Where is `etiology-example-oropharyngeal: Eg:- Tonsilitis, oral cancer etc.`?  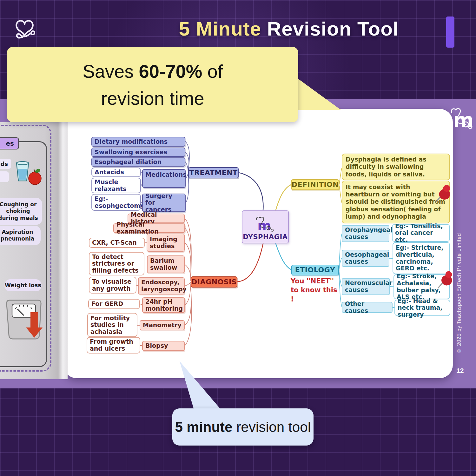
etiology-example-oropharyngeal: Eg:- Tonsilitis, oral cancer etc. is located at coordinates (421, 233).